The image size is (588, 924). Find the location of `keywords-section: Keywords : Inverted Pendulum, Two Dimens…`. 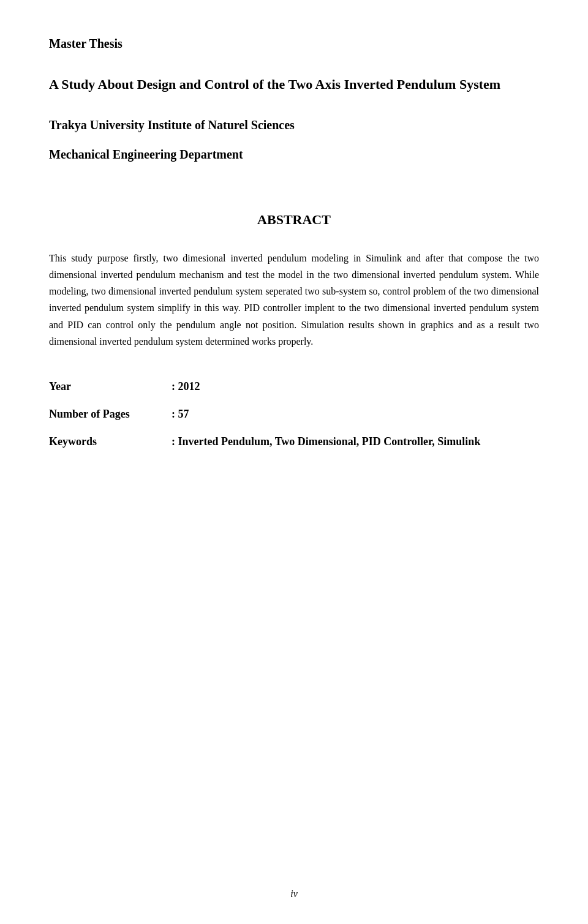

keywords-section: Keywords : Inverted Pendulum, Two Dimens… is located at coordinates (294, 442).